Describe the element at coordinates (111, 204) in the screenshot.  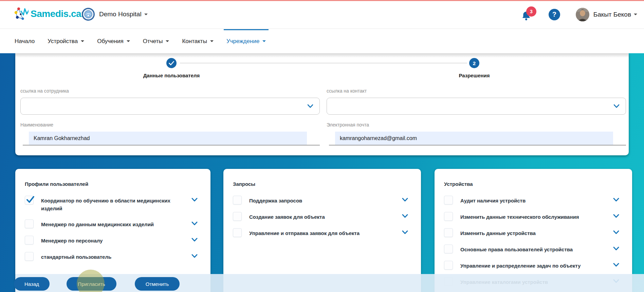
I see `perm-row: Координатор по обучению в области медици…` at that location.